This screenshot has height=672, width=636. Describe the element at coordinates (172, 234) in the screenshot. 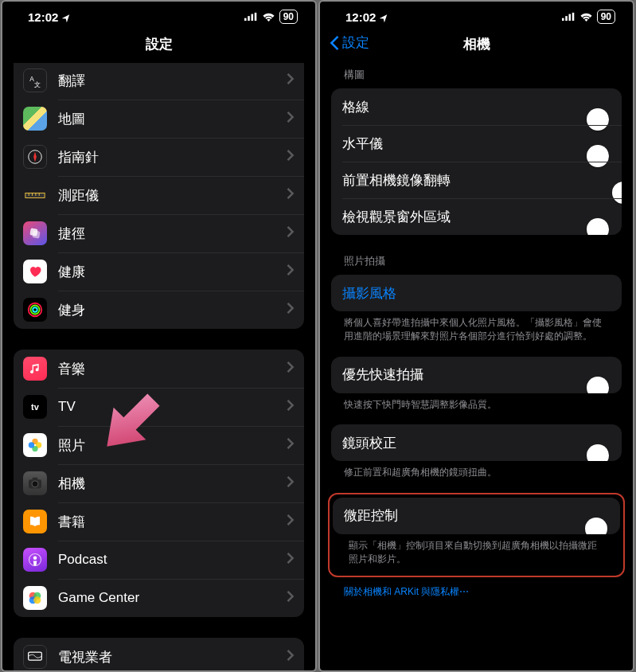

I see `row-label: 捷徑` at that location.